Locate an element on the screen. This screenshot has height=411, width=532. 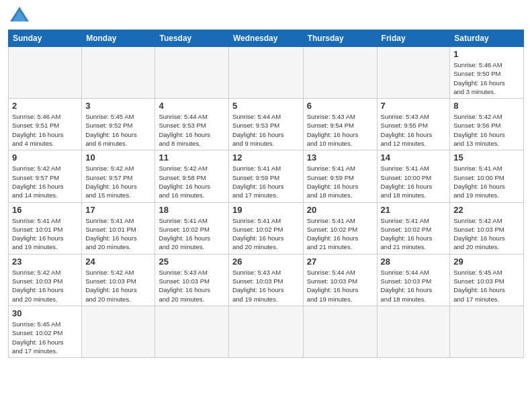
day-number: 26 is located at coordinates (266, 262).